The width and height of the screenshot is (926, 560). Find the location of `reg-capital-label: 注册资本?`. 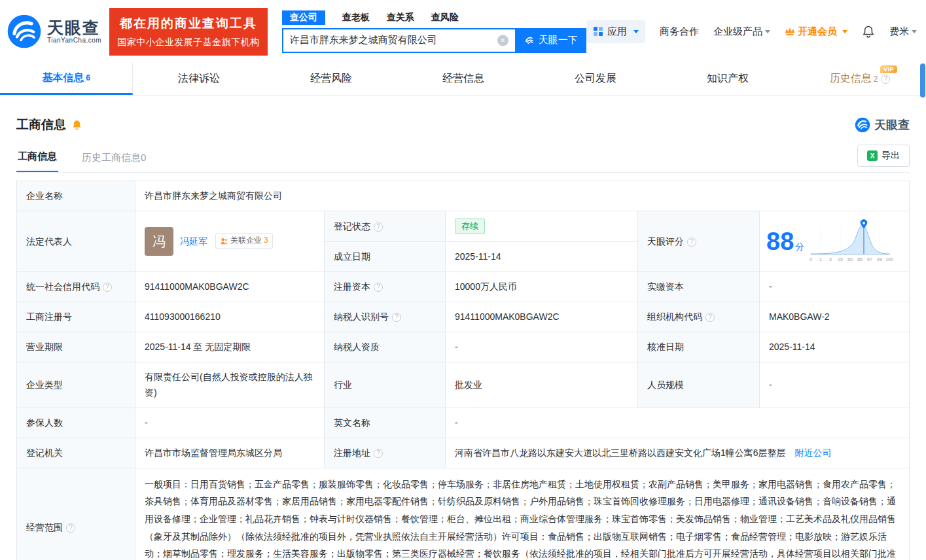

reg-capital-label: 注册资本? is located at coordinates (385, 287).